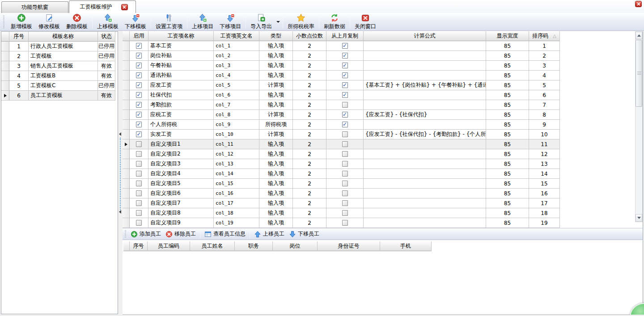 This screenshot has height=316, width=644. What do you see at coordinates (349, 246) in the screenshot?
I see `col-header-id-number: 身份证号` at bounding box center [349, 246].